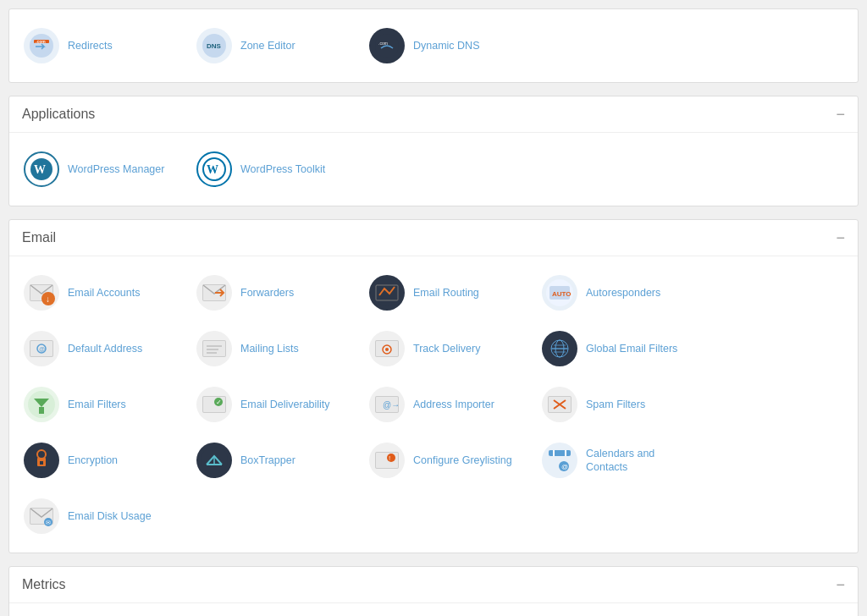  I want to click on item-encryption: Encryption, so click(100, 460).